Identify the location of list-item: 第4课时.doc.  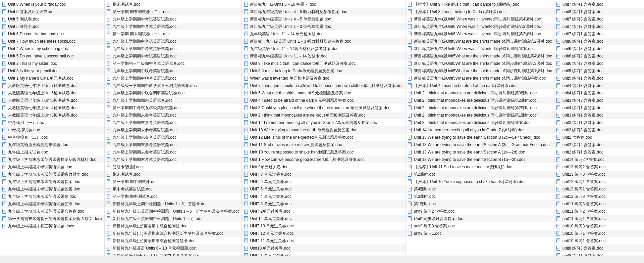
(480, 189).